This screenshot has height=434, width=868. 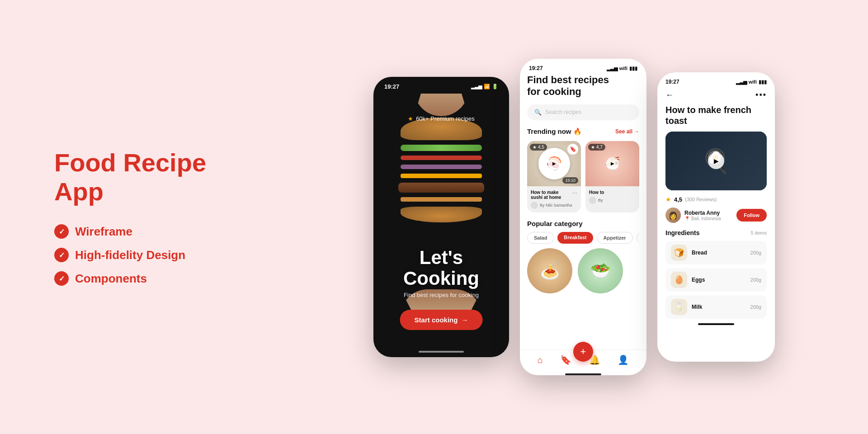 I want to click on ingredients-title: Ingredients, so click(x=683, y=233).